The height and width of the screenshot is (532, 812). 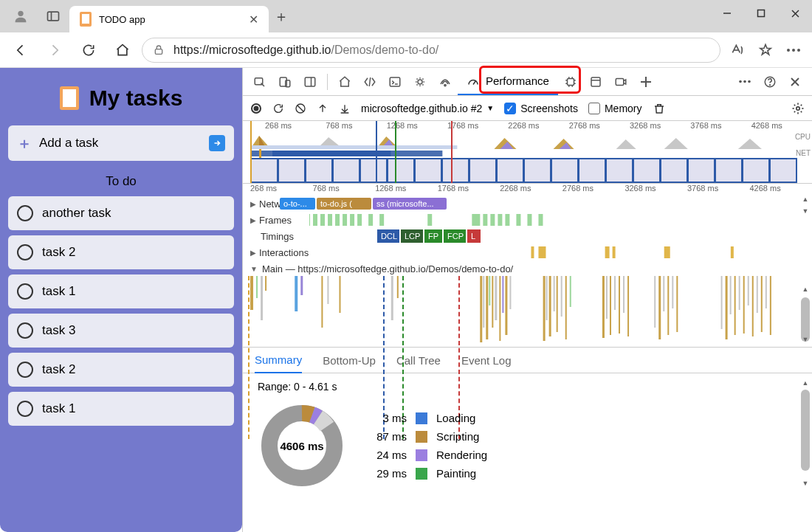 What do you see at coordinates (727, 13) in the screenshot?
I see `minimize-button` at bounding box center [727, 13].